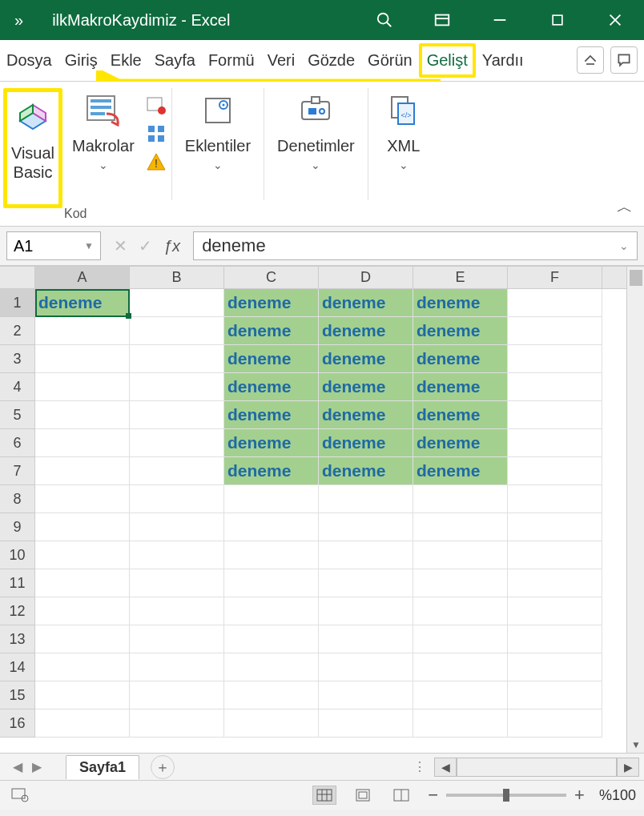  What do you see at coordinates (272, 359) in the screenshot?
I see `cell-C3: deneme` at bounding box center [272, 359].